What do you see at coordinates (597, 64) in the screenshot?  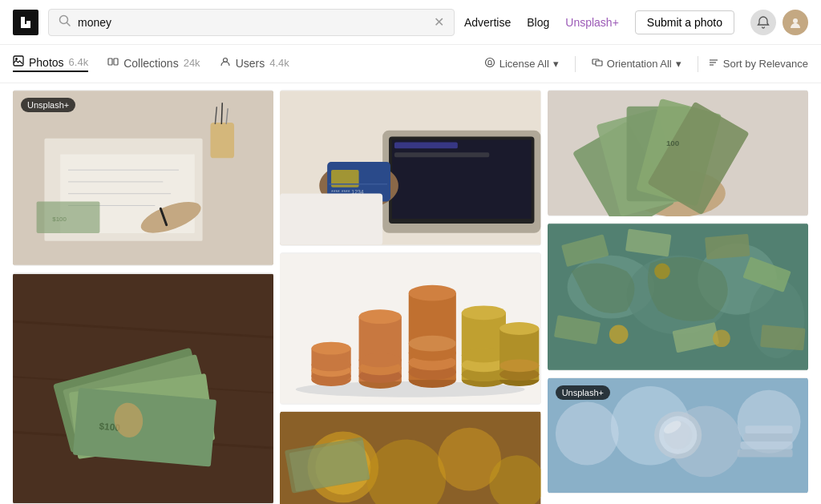 I see `orientation-icon` at bounding box center [597, 64].